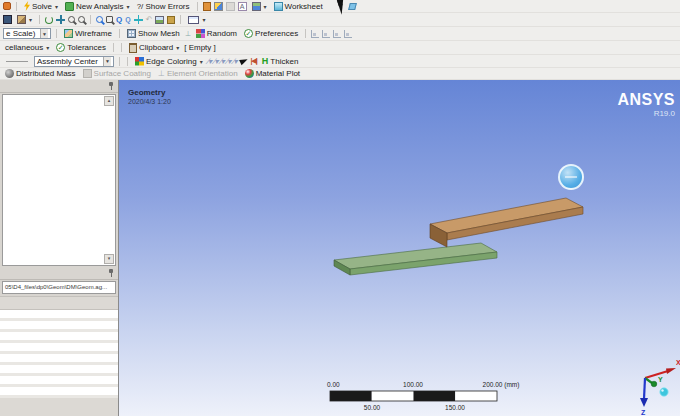 This screenshot has height=416, width=680. Describe the element at coordinates (41, 6) in the screenshot. I see `solve-button: Solve` at that location.